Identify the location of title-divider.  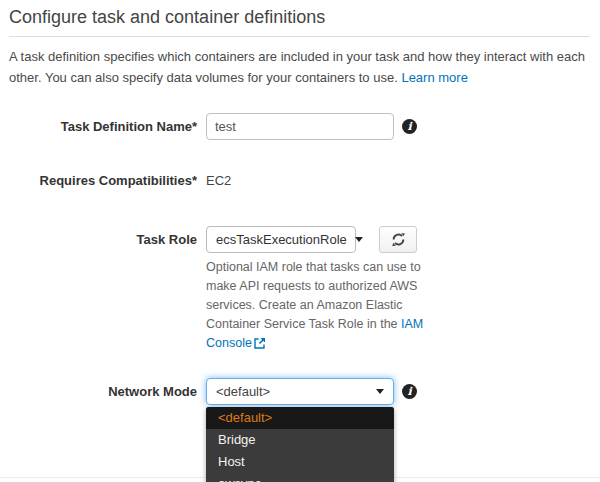
(300, 36).